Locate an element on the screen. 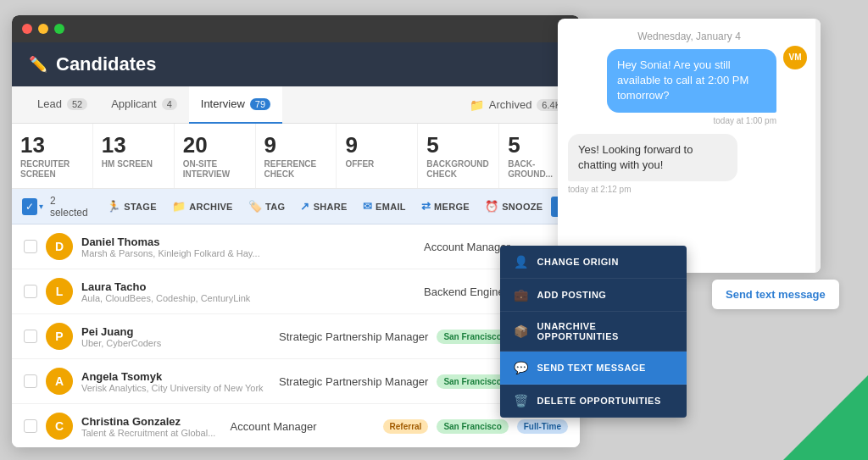 The image size is (868, 460). stat-recruiter-screen: 13 RECRUITERSCREEN is located at coordinates (53, 156).